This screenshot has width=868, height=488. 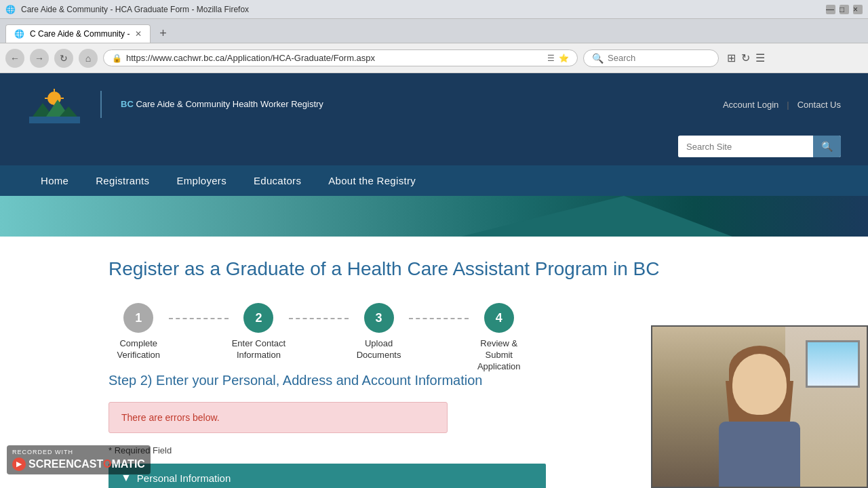 I want to click on close-button: ×, so click(x=858, y=9).